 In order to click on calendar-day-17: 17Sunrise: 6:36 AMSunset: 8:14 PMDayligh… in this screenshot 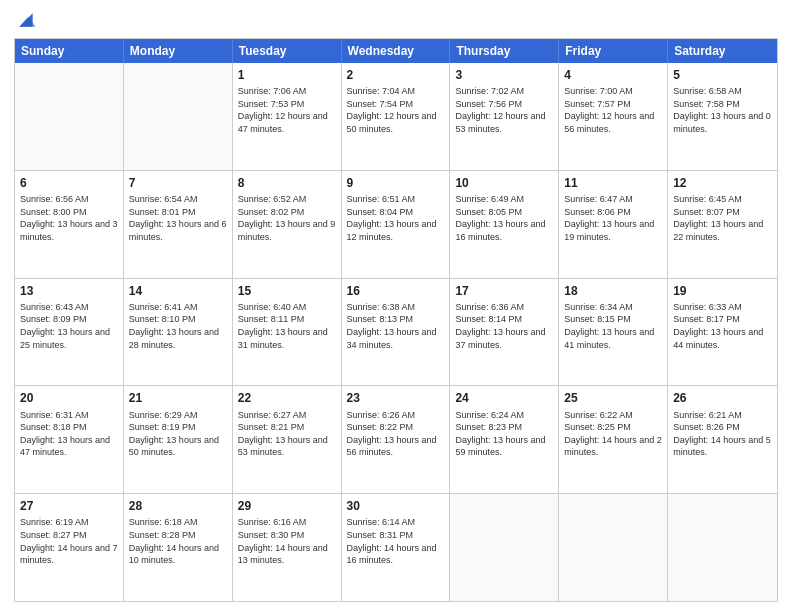, I will do `click(504, 332)`.